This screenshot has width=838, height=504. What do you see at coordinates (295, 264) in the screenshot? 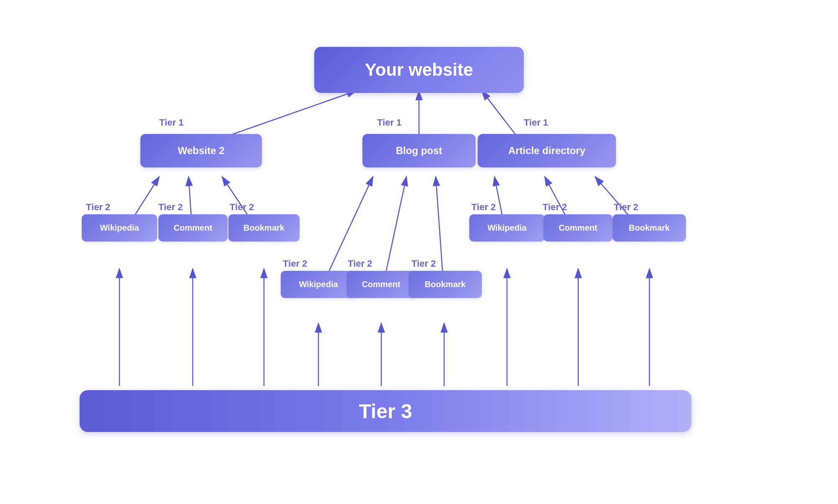
I see `tier2-label-center-1: Tier 2` at bounding box center [295, 264].